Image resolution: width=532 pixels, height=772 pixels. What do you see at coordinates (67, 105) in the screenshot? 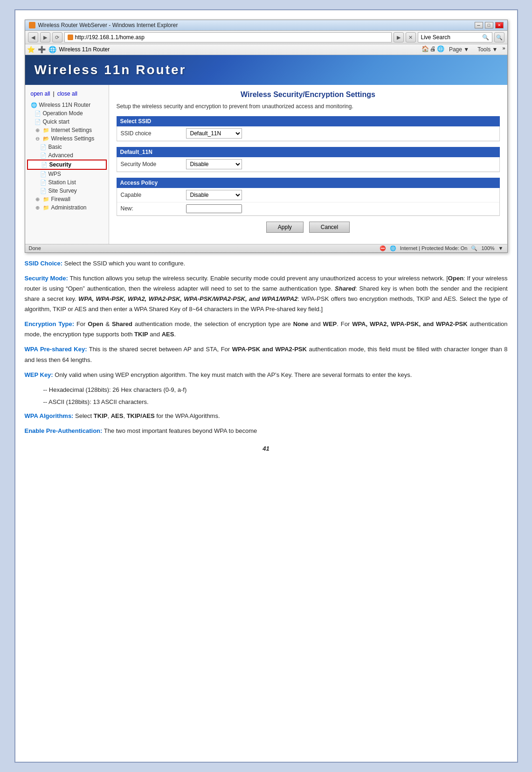
I see `sidebar-item-router: Wireless 11N Router` at bounding box center [67, 105].